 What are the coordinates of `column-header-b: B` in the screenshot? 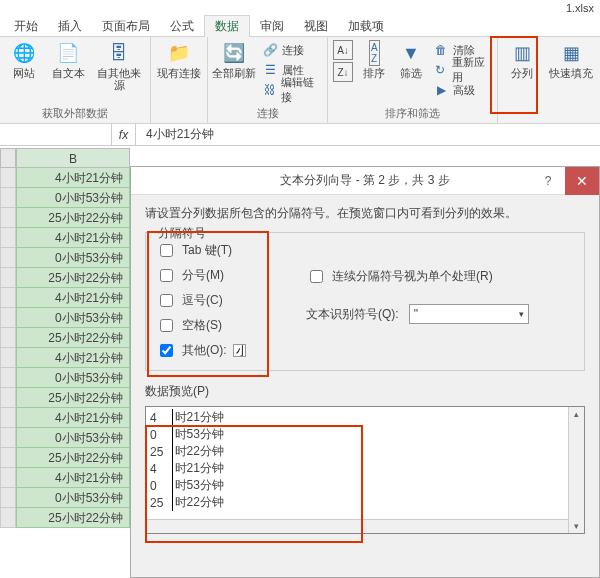 It's located at (73, 158).